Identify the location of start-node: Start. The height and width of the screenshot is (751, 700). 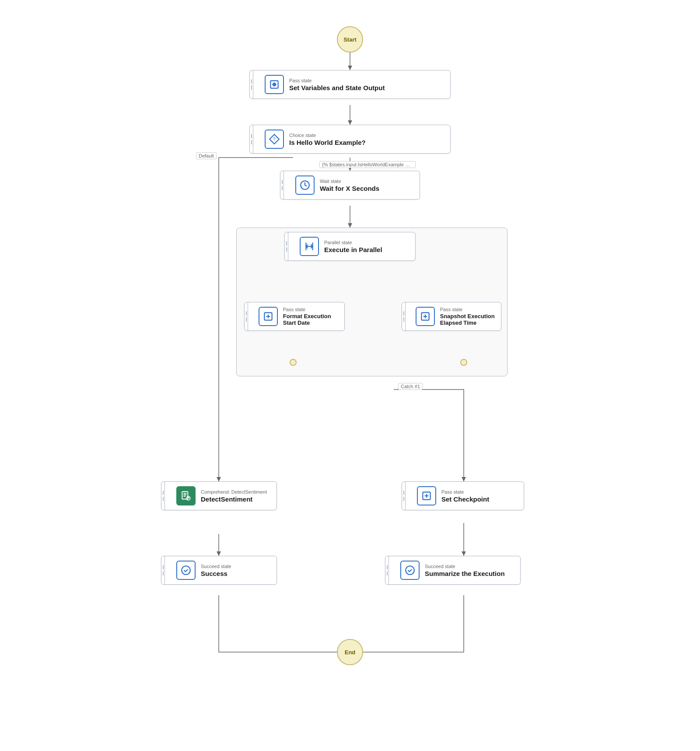
(350, 39).